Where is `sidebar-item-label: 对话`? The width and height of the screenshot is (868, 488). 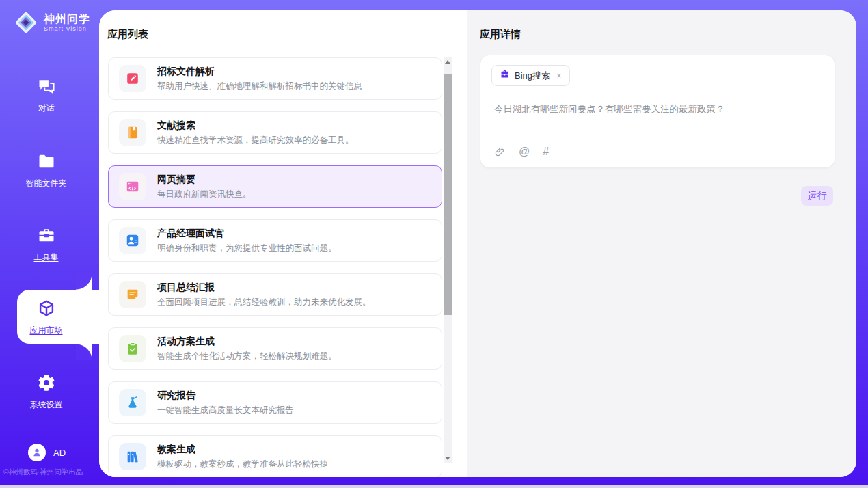 sidebar-item-label: 对话 is located at coordinates (46, 108).